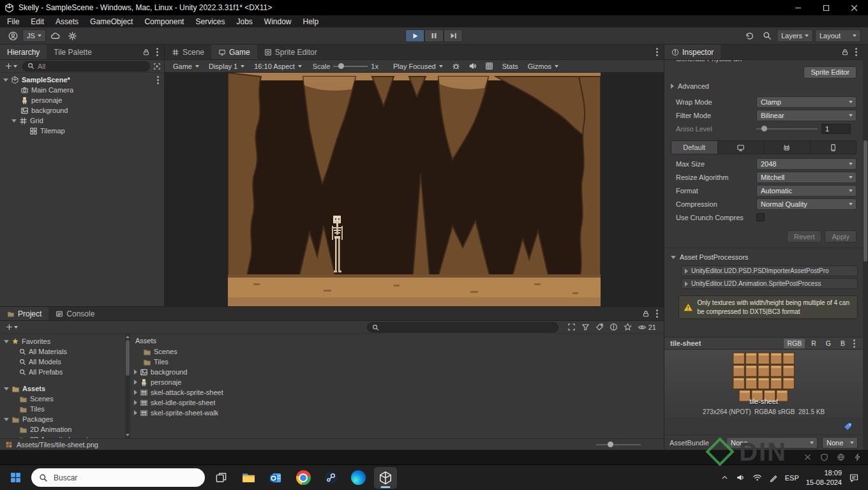 The width and height of the screenshot is (868, 490). What do you see at coordinates (234, 52) in the screenshot?
I see `tab-game: Game` at bounding box center [234, 52].